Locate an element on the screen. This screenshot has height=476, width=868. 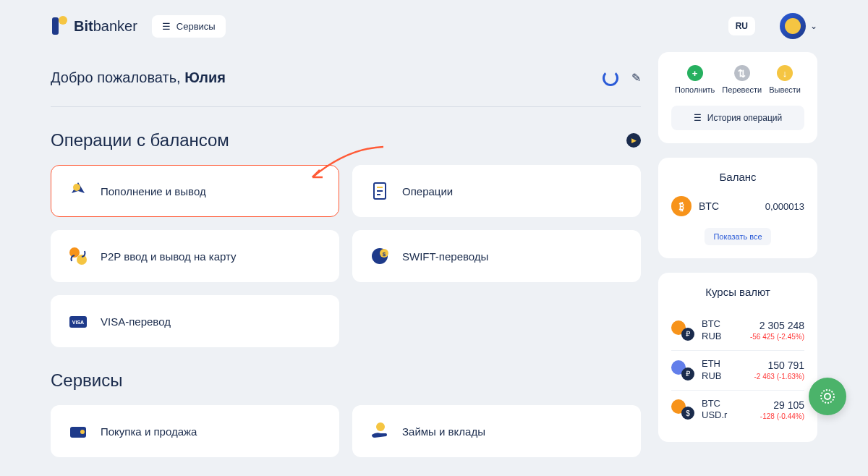
card-label: Займы и вклады is located at coordinates (444, 431).